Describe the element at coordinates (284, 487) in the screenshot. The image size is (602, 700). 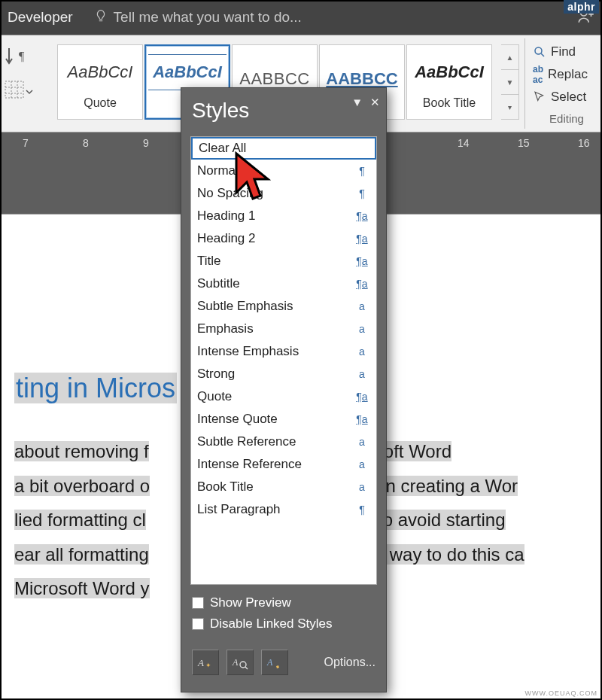
I see `style-row-book-title: Book Titlea` at that location.